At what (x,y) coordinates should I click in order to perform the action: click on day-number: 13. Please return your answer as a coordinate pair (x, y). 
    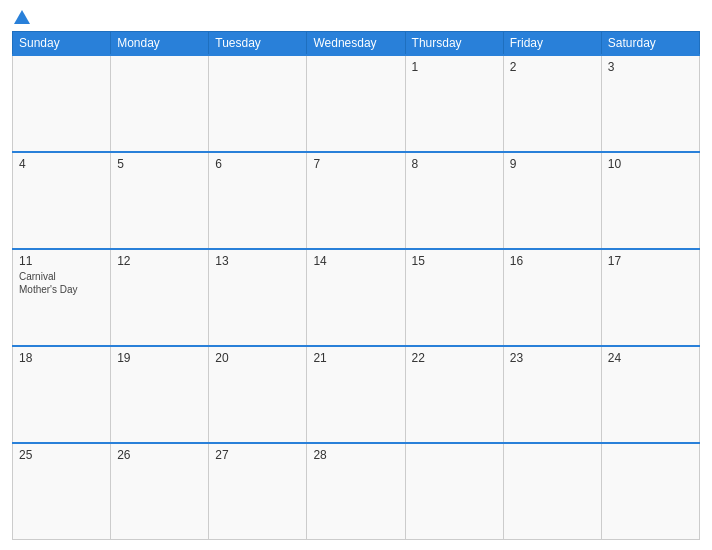
    Looking at the image, I should click on (258, 261).